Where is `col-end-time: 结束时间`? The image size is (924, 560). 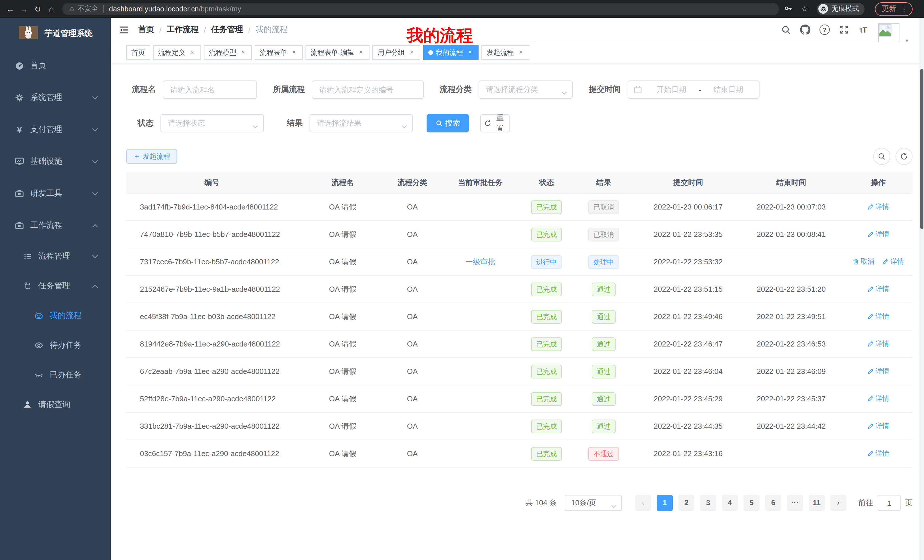 col-end-time: 结束时间 is located at coordinates (791, 183).